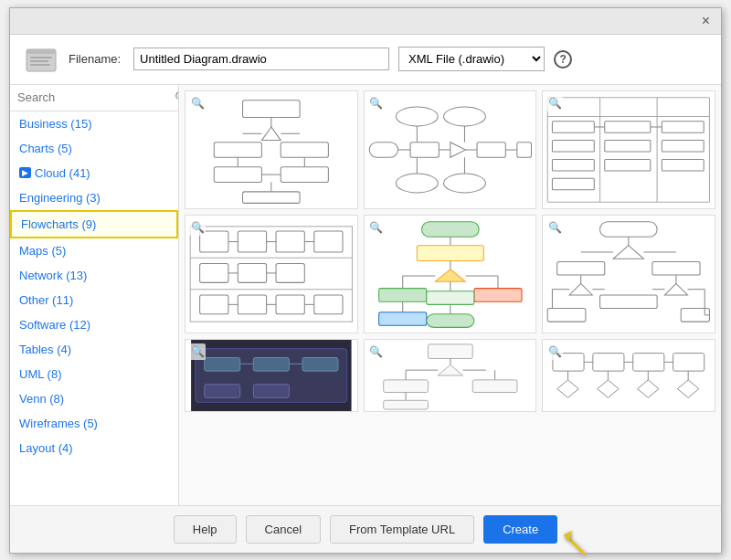  Describe the element at coordinates (94, 97) in the screenshot. I see `search-input` at that location.